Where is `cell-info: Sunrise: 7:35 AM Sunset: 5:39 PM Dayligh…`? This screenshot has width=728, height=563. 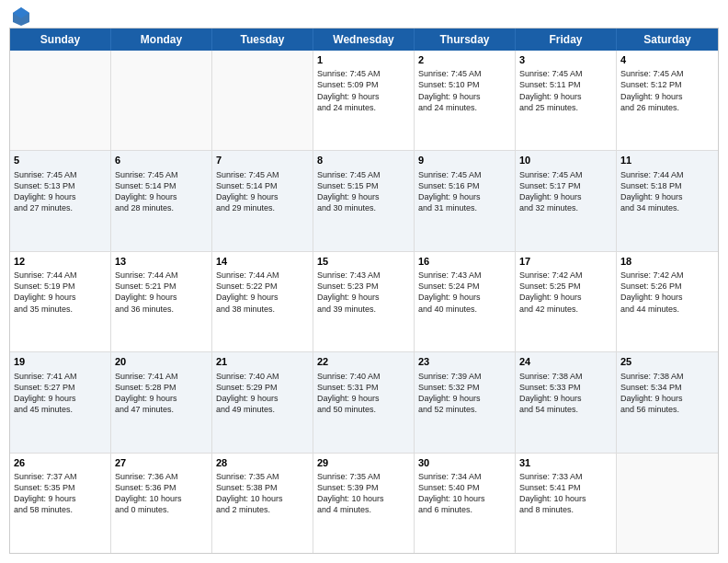 cell-info: Sunrise: 7:35 AM Sunset: 5:39 PM Dayligh… is located at coordinates (364, 493).